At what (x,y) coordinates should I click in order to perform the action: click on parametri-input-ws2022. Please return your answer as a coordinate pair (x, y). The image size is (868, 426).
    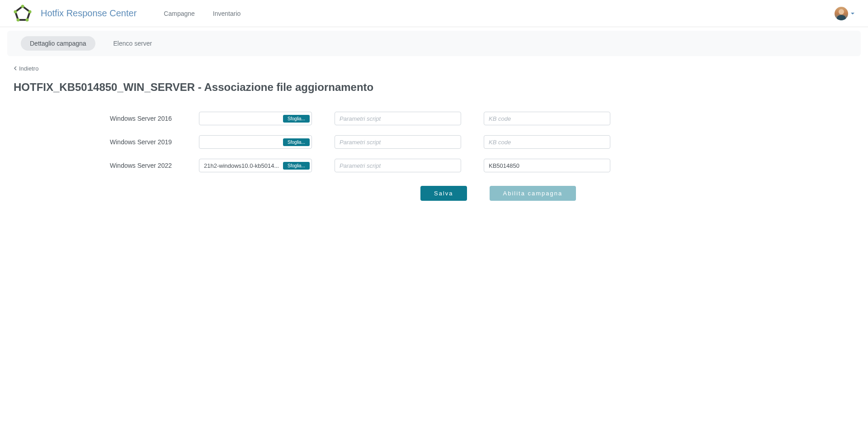
    Looking at the image, I should click on (398, 166).